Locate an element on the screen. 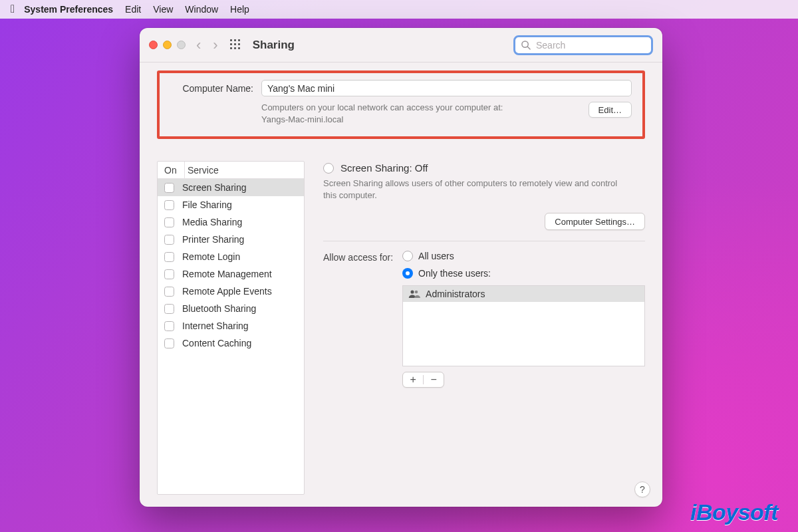 The width and height of the screenshot is (798, 532). service-label: Bluetooth Sharing is located at coordinates (219, 309).